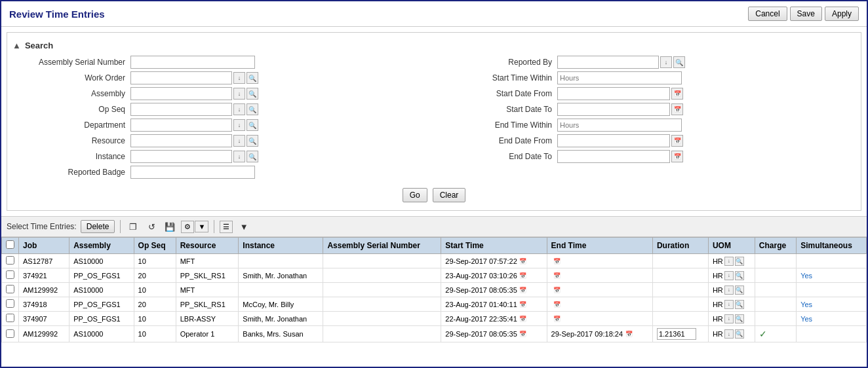  I want to click on work-order-input, so click(181, 78).